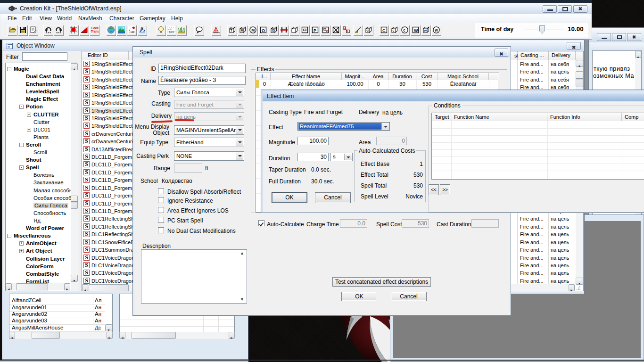  Describe the element at coordinates (384, 31) in the screenshot. I see `svg-text: C` at that location.